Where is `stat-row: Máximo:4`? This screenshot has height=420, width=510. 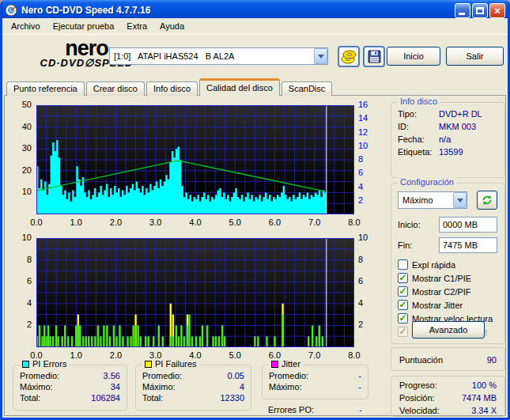
stat-row: Máximo:4 is located at coordinates (193, 387).